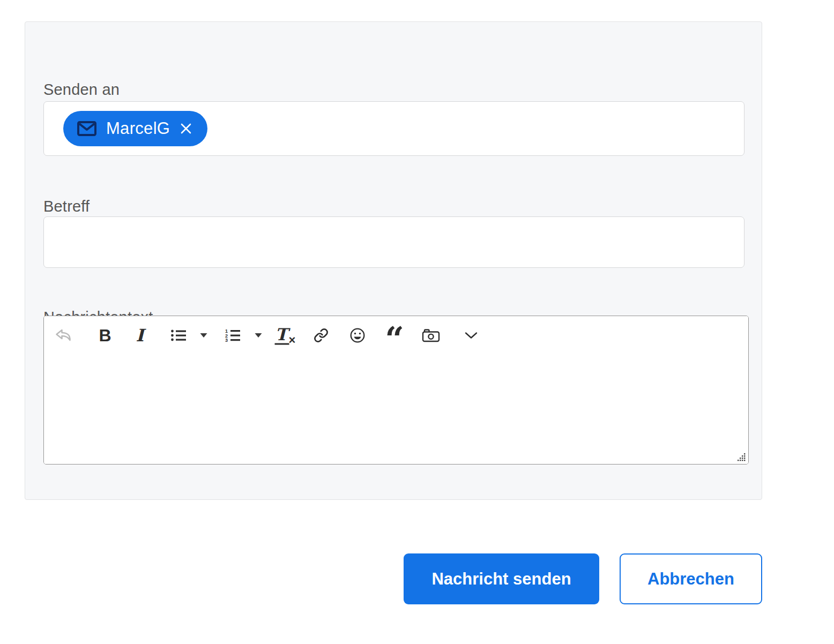  What do you see at coordinates (258, 335) in the screenshot?
I see `numbered-list-options-button` at bounding box center [258, 335].